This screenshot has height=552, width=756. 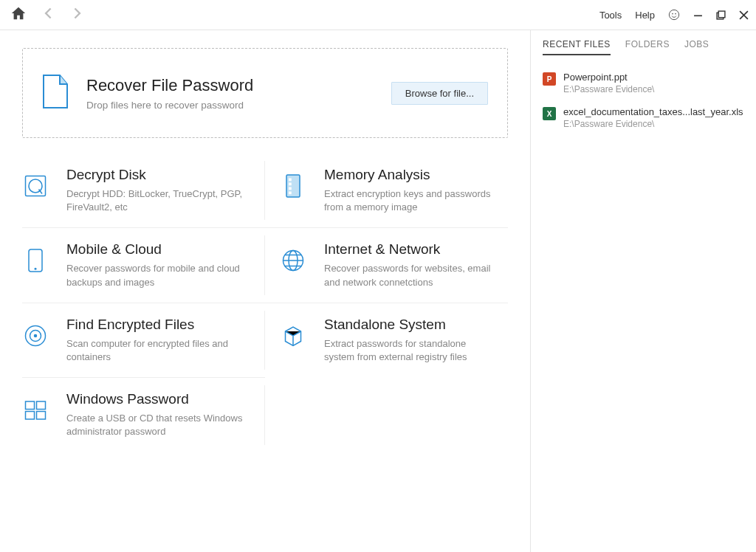 I want to click on card-title: Mobile & Cloud, so click(x=155, y=249).